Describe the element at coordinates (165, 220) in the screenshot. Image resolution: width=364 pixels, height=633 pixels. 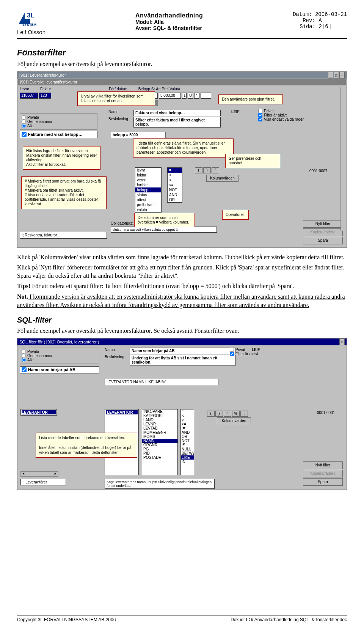
I see `callout-7: De kolumner som finns i översikten = val…` at that location.